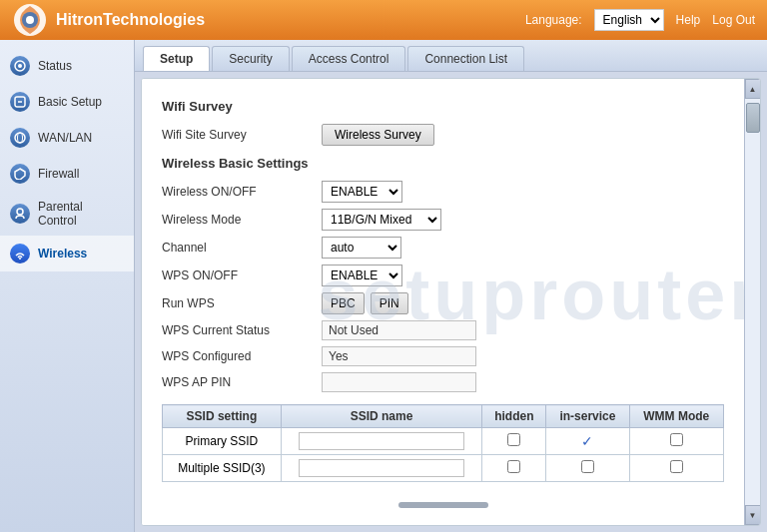 This screenshot has height=532, width=767. Describe the element at coordinates (67, 174) in the screenshot. I see `sidebar-item-firewall: Firewall` at that location.